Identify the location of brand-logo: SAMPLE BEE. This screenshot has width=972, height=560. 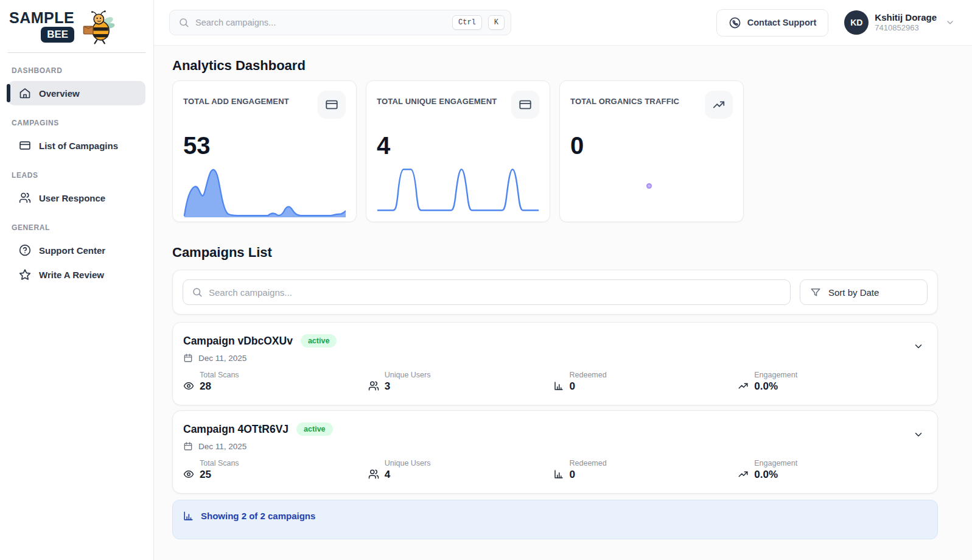
(77, 30).